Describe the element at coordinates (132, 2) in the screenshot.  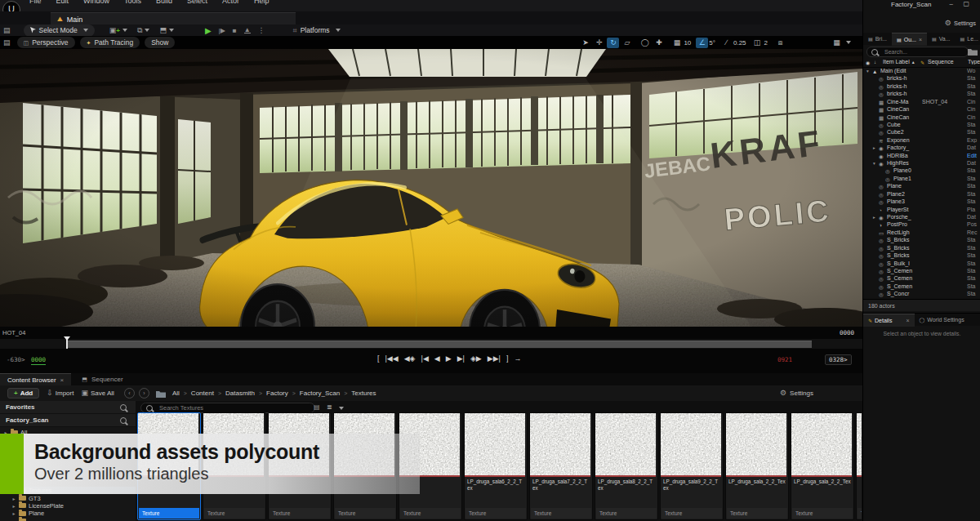
I see `menu-item-tools: Tools` at that location.